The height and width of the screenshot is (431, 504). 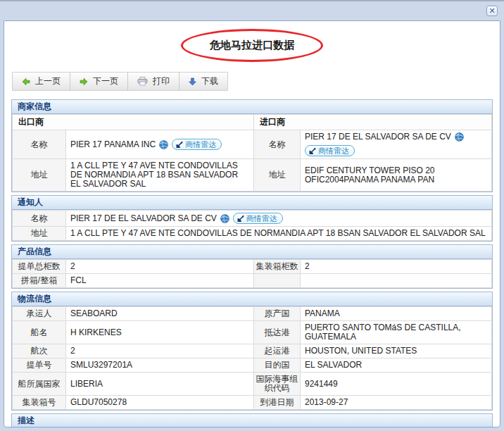 What do you see at coordinates (373, 123) in the screenshot?
I see `importer-subheader: 进口商` at bounding box center [373, 123].